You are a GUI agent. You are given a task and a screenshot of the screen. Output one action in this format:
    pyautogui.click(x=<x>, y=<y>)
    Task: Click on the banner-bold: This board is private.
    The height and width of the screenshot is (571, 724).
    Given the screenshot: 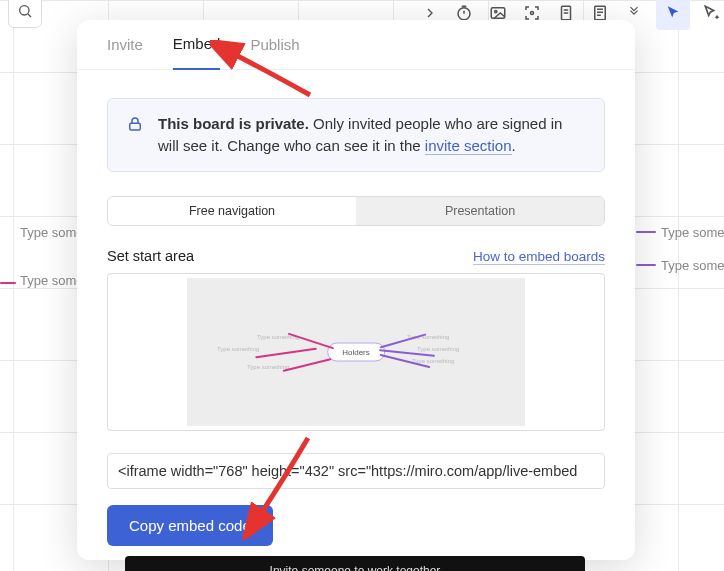 What is the action you would take?
    pyautogui.click(x=234, y=124)
    